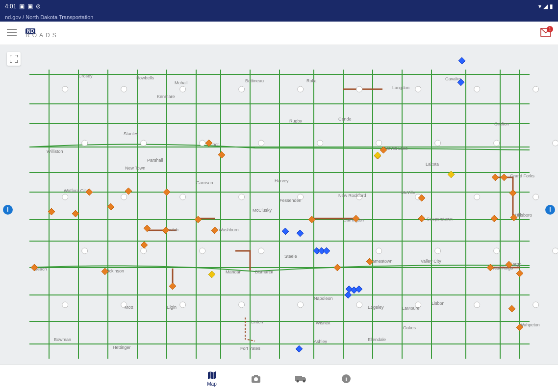  I want to click on notification-badge: 1, so click(550, 29).